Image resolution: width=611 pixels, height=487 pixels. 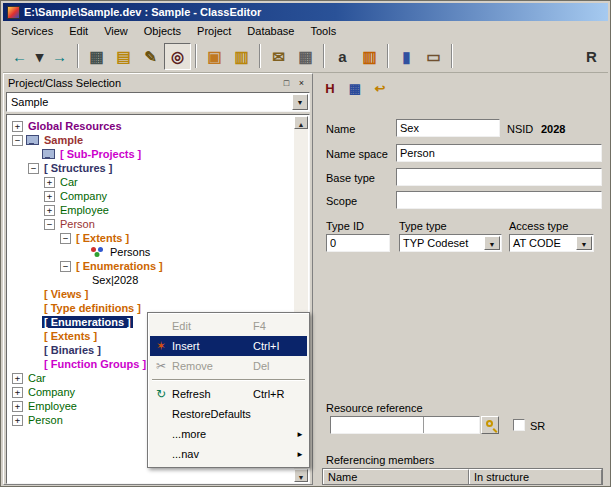 What do you see at coordinates (433, 56) in the screenshot?
I see `archive-icon: ▭` at bounding box center [433, 56].